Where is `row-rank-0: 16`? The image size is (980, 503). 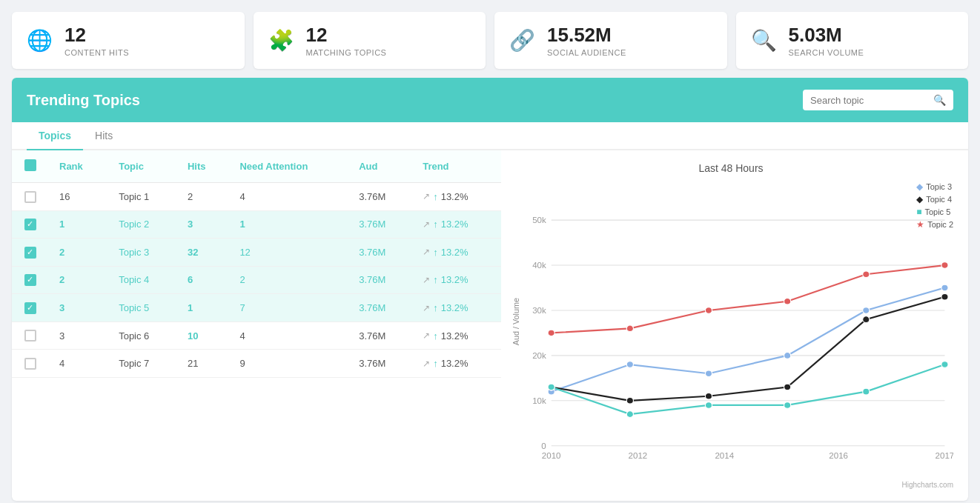 row-rank-0: 16 is located at coordinates (79, 197).